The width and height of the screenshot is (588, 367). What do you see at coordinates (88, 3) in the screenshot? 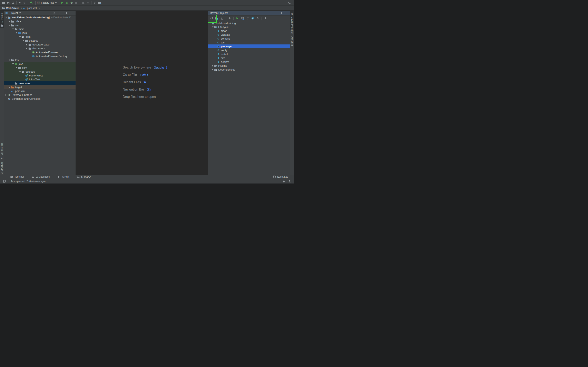
I see `dump-icon` at bounding box center [88, 3].